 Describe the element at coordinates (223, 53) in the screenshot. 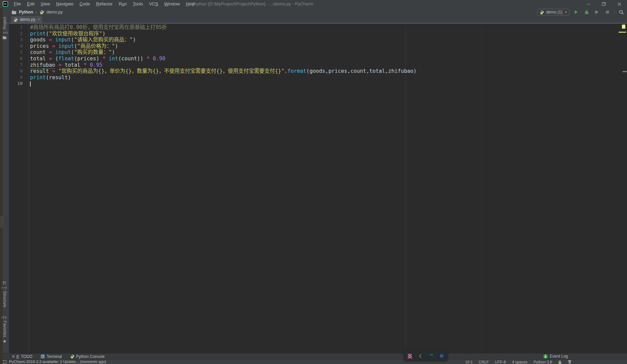

I see `code-line: count = input("购买的数量：")` at that location.